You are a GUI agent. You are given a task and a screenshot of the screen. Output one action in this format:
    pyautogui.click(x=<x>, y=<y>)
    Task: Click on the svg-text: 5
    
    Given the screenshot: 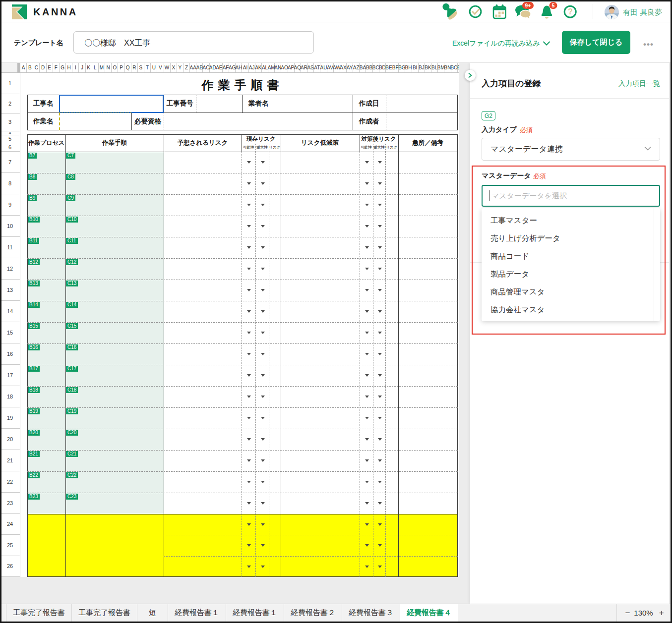 What is the action you would take?
    pyautogui.click(x=553, y=5)
    